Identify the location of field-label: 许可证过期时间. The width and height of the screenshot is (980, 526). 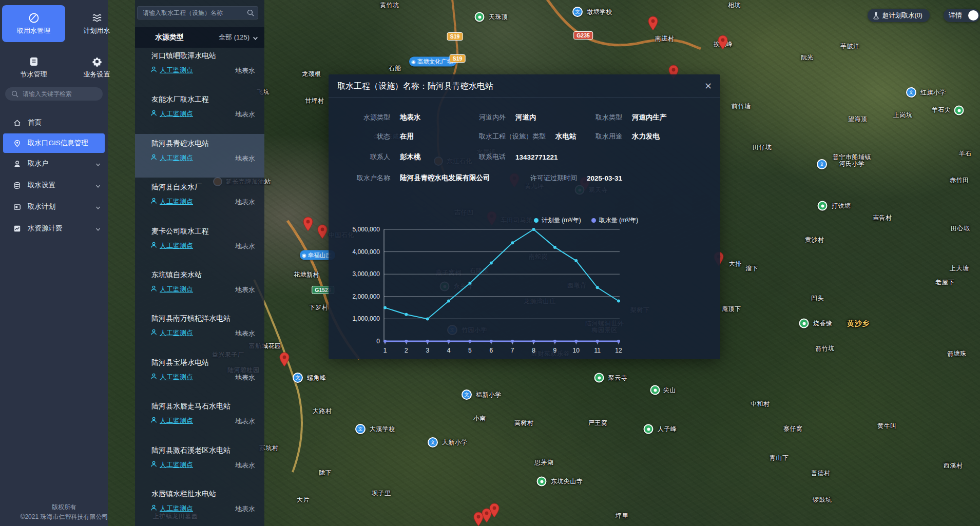
(553, 178).